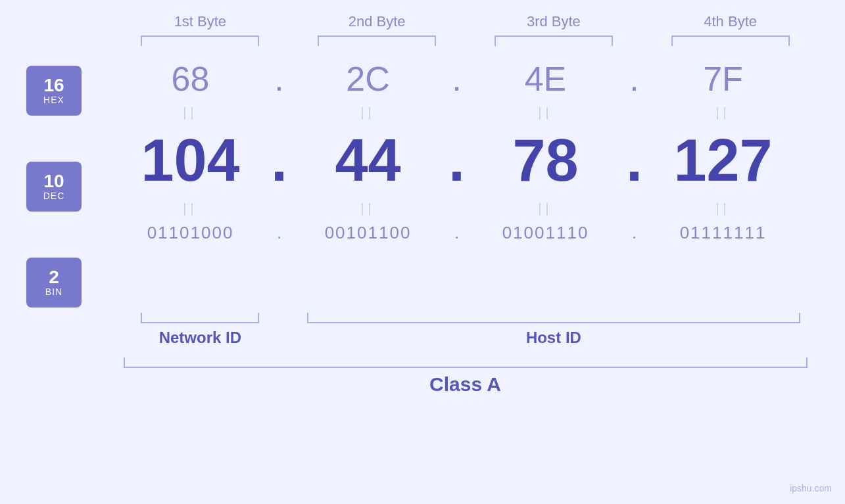 This screenshot has width=845, height=504. I want to click on hex-label: HEX, so click(54, 100).